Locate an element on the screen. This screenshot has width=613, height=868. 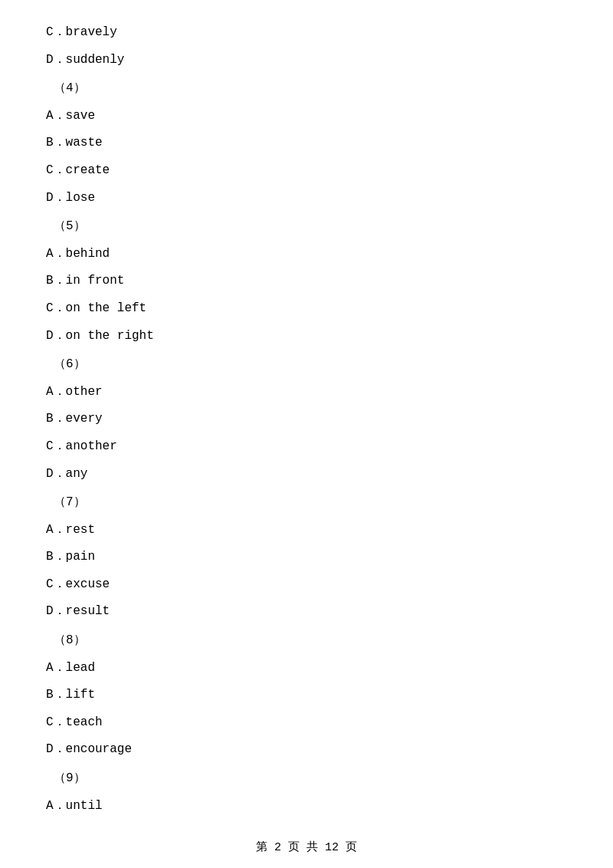
q7: （7） is located at coordinates (310, 503).